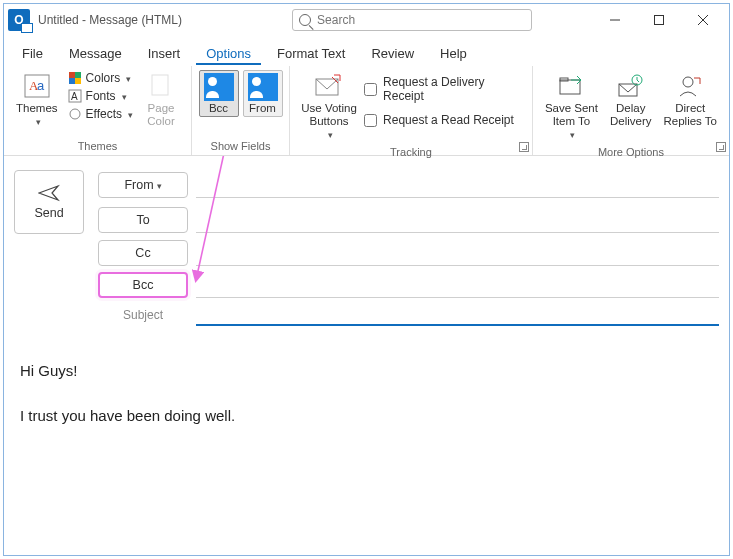 The height and width of the screenshot is (559, 733). What do you see at coordinates (19, 20) in the screenshot?
I see `outlook-app-icon: O` at bounding box center [19, 20].